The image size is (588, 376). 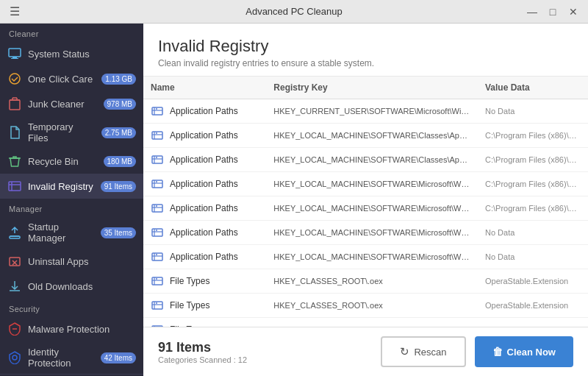 I want to click on key-cell: HKEY_CLASSES_ROOT\.shtml, so click(x=372, y=322).